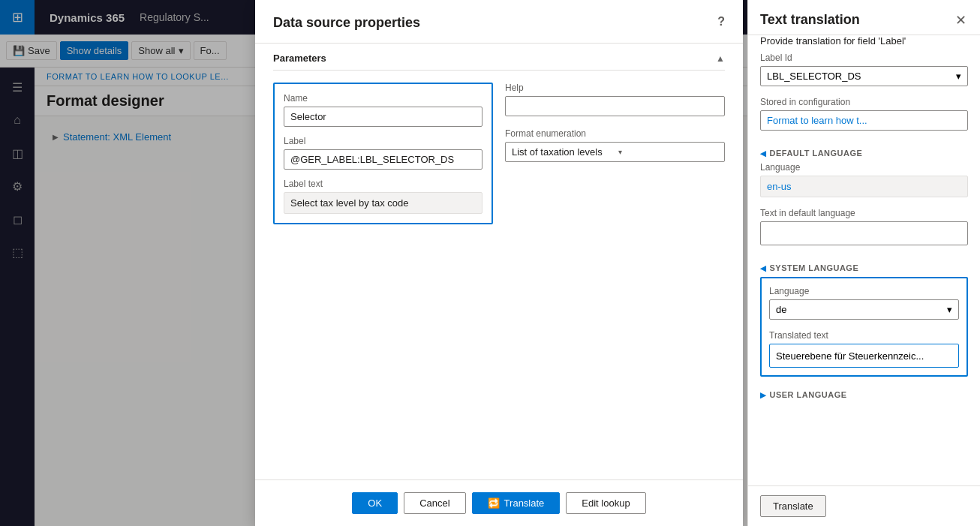 This screenshot has height=526, width=980. Describe the element at coordinates (494, 503) in the screenshot. I see `translate-icon: 🔁` at that location.